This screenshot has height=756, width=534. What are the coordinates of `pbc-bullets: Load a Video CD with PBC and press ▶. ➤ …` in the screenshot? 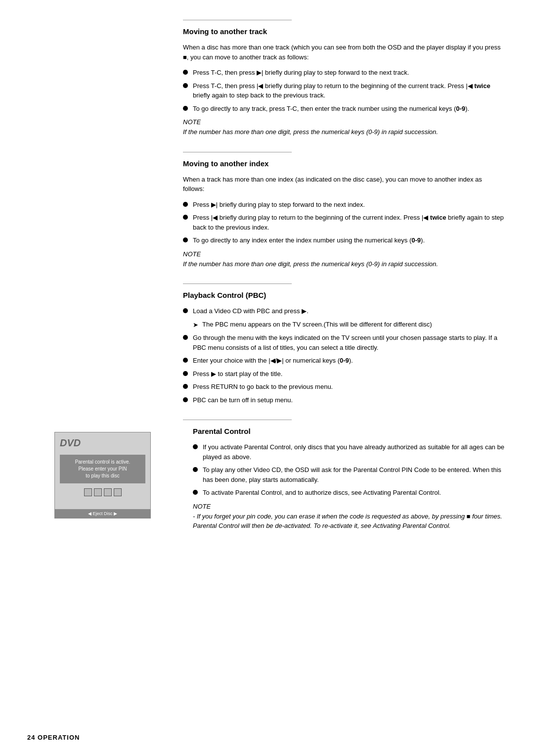 It's located at (344, 355).